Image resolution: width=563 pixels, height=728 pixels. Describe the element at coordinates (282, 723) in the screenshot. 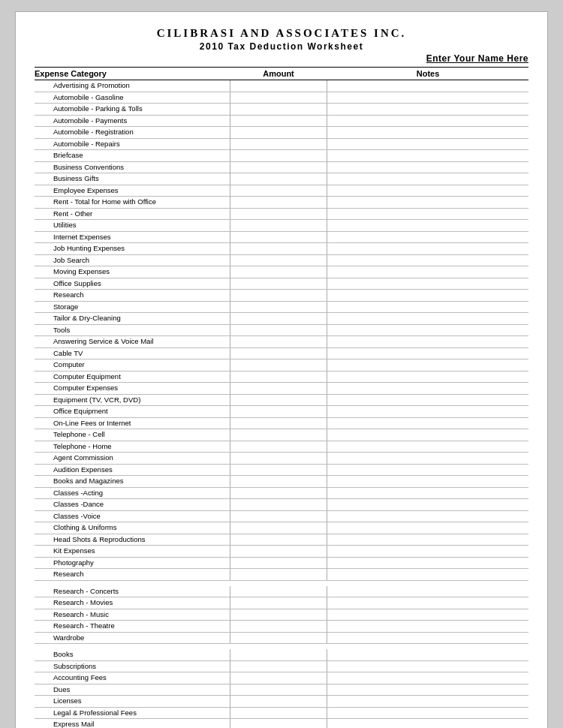

I see `table-row: Express Mail` at that location.